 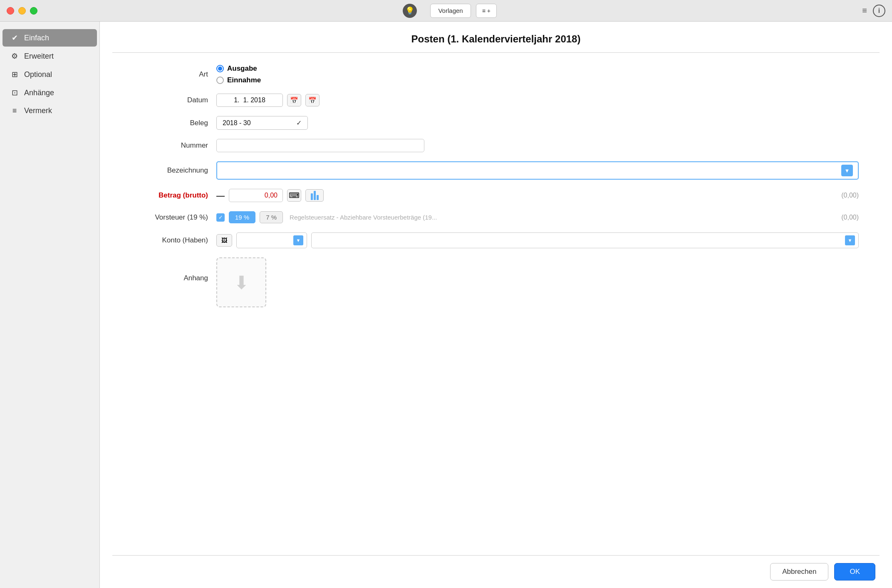 What do you see at coordinates (294, 100) in the screenshot?
I see `calendar-prev-button: 📅` at bounding box center [294, 100].